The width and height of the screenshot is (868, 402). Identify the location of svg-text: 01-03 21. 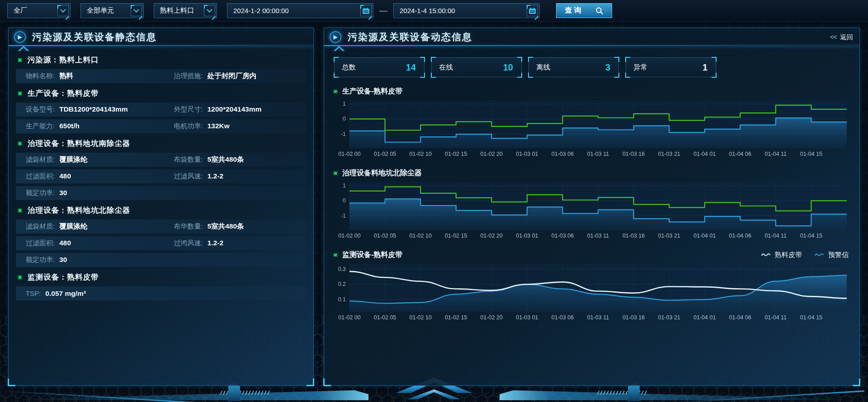
(669, 318).